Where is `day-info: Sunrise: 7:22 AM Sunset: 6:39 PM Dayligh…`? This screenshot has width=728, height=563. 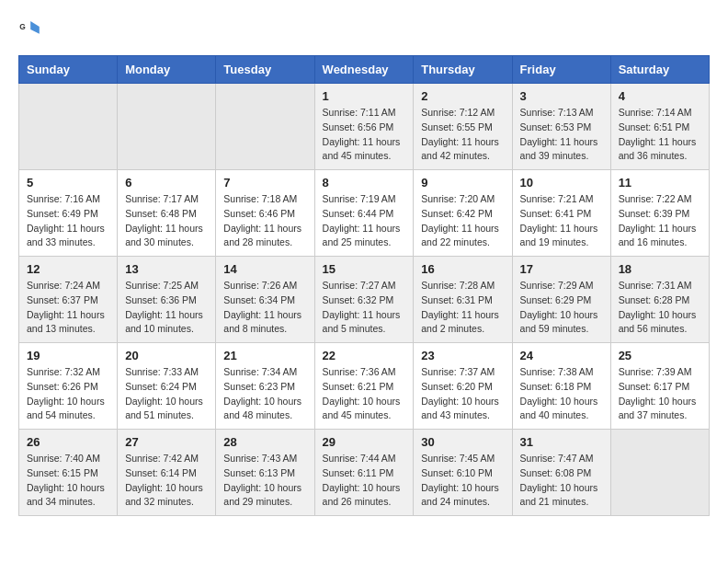 day-info: Sunrise: 7:22 AM Sunset: 6:39 PM Dayligh… is located at coordinates (660, 221).